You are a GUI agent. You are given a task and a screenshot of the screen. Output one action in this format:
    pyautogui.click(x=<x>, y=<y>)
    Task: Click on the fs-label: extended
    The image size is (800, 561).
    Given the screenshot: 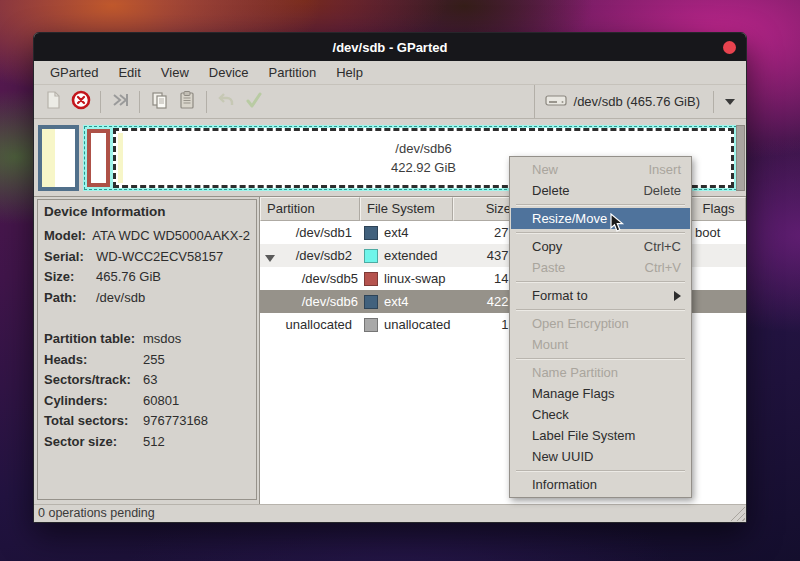 What is the action you would take?
    pyautogui.click(x=411, y=256)
    